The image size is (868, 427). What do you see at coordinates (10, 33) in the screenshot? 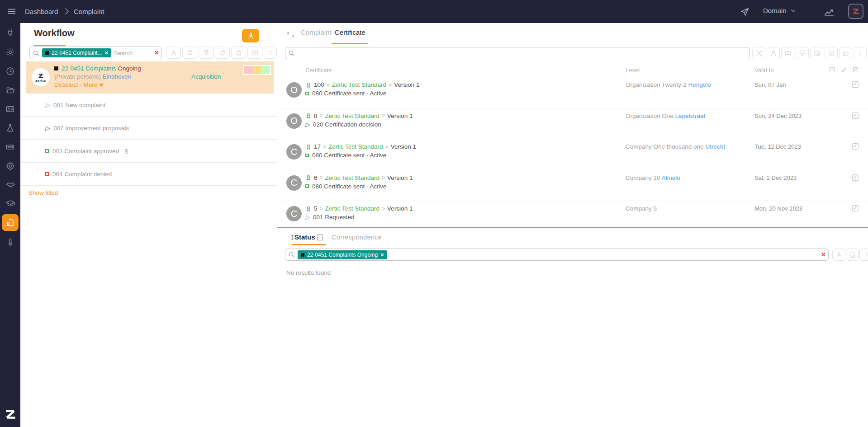
I see `rail-item-plug` at bounding box center [10, 33].